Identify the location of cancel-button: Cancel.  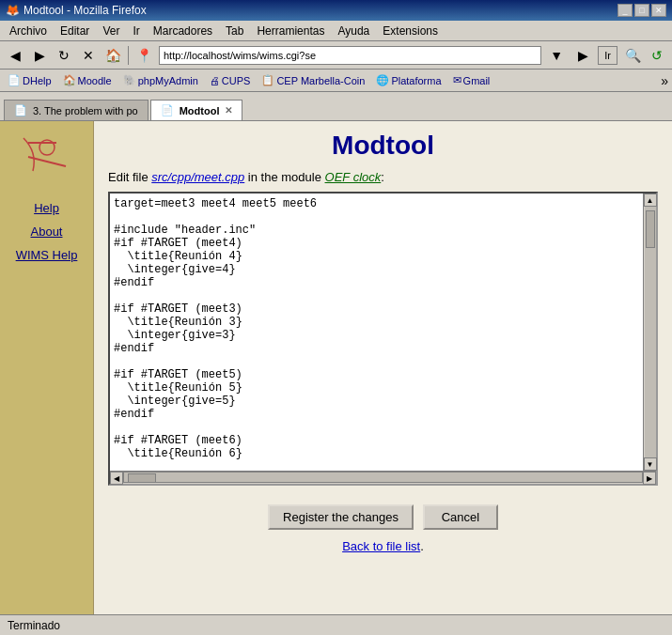
(461, 517).